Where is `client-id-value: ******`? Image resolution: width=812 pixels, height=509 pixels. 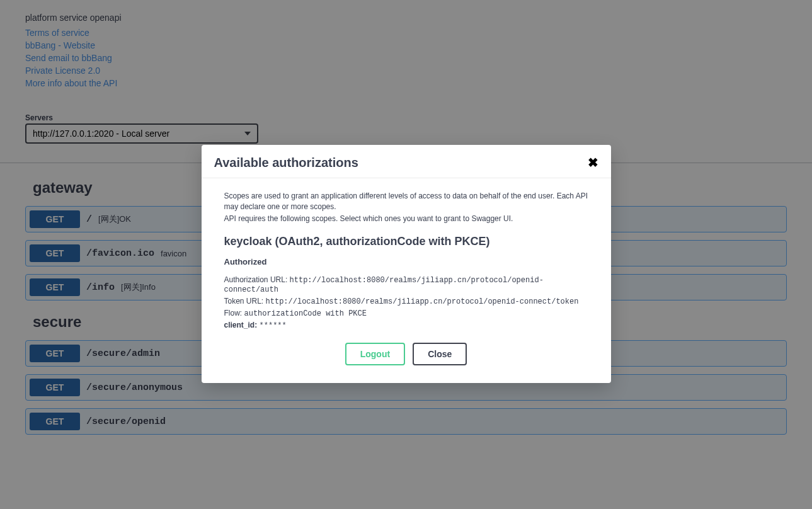 client-id-value: ****** is located at coordinates (273, 326).